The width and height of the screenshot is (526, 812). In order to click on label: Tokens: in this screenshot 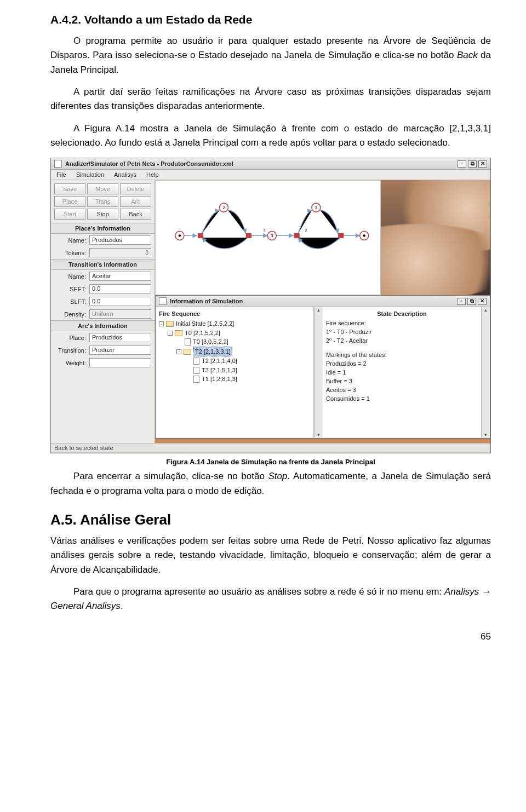, I will do `click(70, 253)`.